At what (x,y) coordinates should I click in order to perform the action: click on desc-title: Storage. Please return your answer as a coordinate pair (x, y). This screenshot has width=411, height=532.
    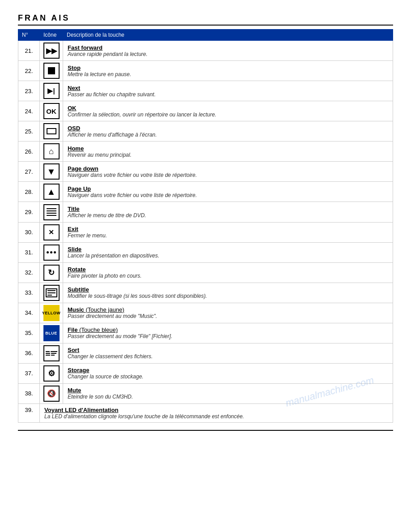
    Looking at the image, I should click on (229, 370).